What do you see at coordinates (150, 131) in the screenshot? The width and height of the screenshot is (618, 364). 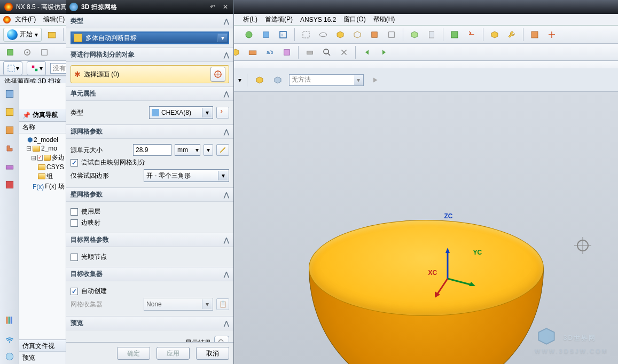 I see `section-source-params-header: 源网格参数⋀` at bounding box center [150, 131].